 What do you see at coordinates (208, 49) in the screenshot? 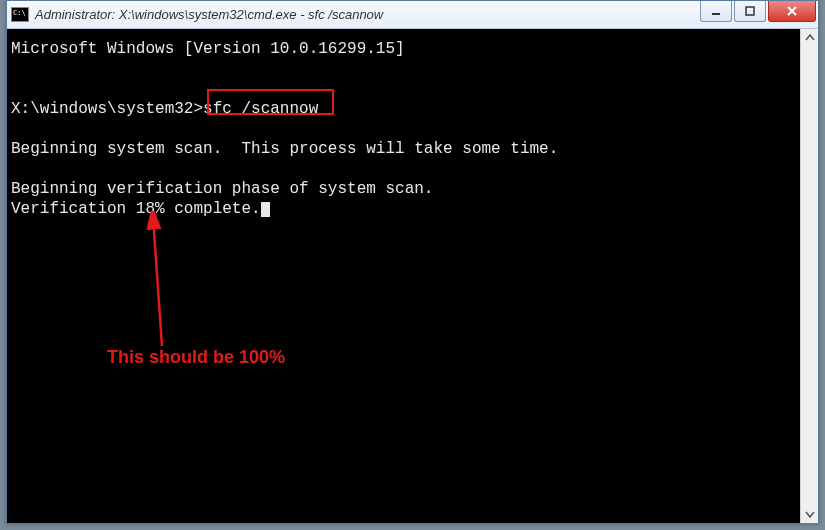
I see `version-line: Microsoft Windows [Version 10.0.16299.15…` at bounding box center [208, 49].